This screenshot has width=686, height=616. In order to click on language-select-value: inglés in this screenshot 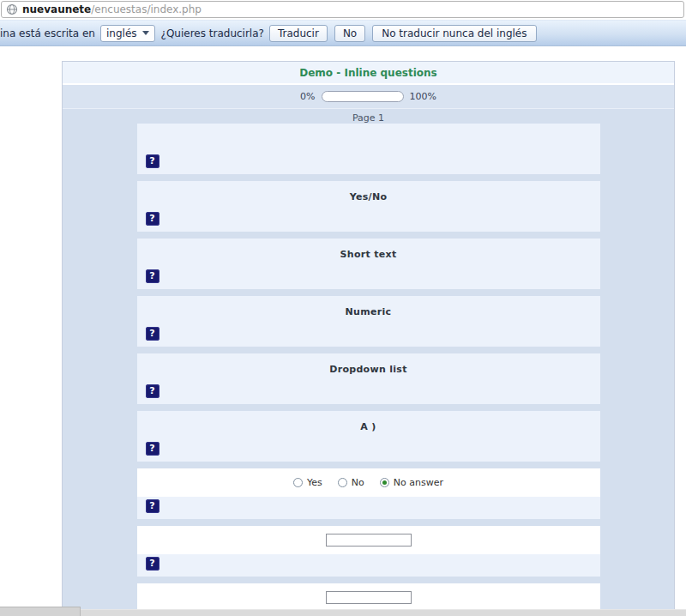, I will do `click(122, 33)`.